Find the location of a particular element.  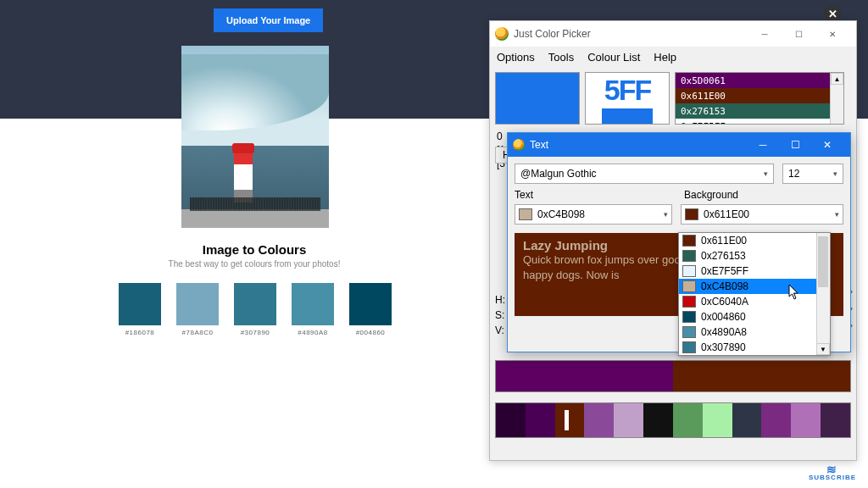

uploaded-image is located at coordinates (255, 137).